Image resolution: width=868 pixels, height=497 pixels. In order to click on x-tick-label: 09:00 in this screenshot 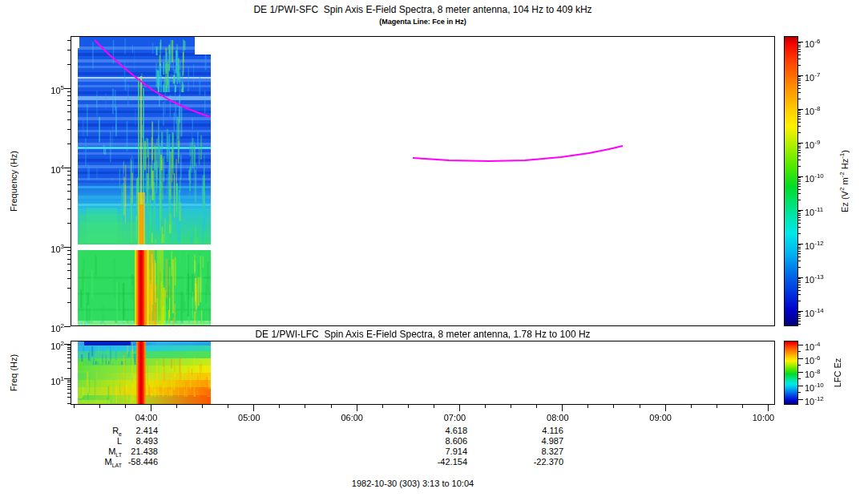, I will do `click(660, 418)`.